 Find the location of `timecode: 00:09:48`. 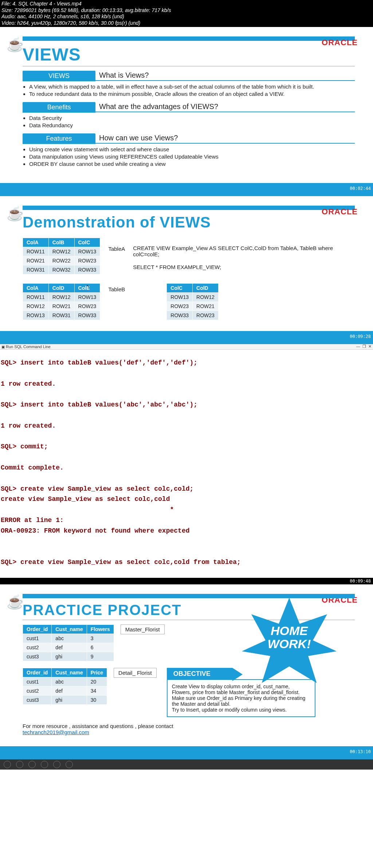

timecode: 00:09:48 is located at coordinates (186, 581).